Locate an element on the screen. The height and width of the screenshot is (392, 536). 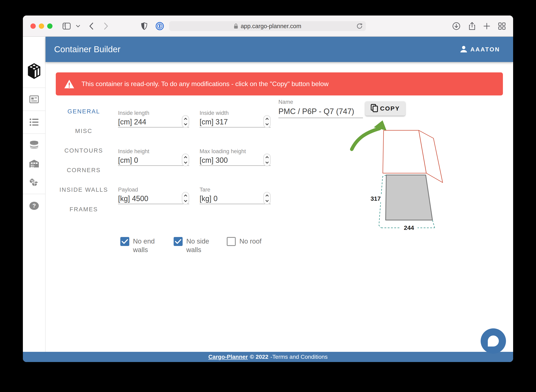
copy-button: COPY is located at coordinates (385, 108).